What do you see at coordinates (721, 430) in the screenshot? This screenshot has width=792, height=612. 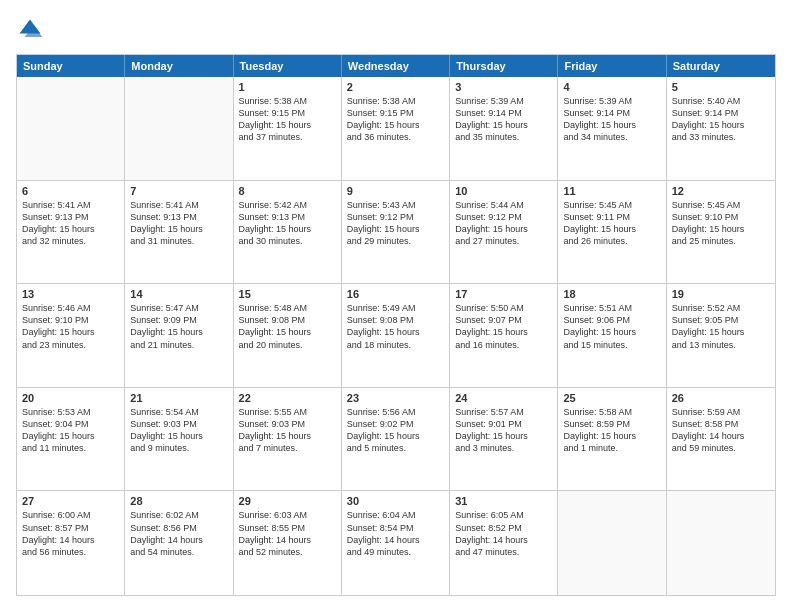 I see `day-info: Sunrise: 5:59 AM Sunset: 8:58 PM Dayligh…` at bounding box center [721, 430].